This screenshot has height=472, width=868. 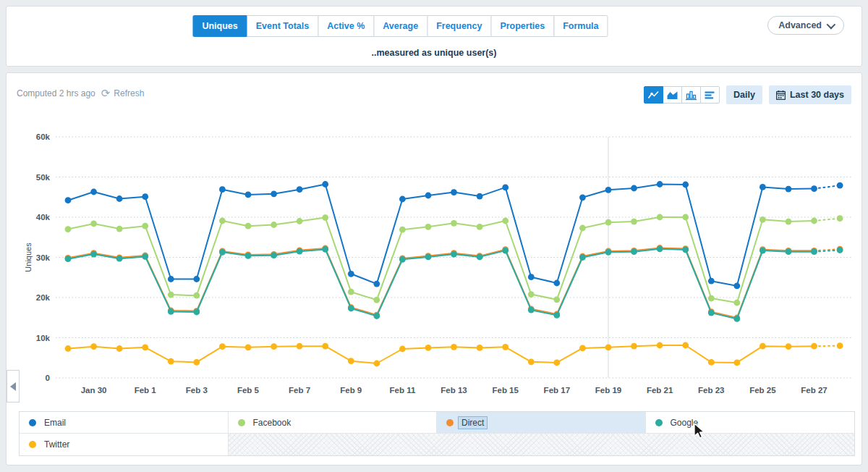 I want to click on tab-formula: Formula, so click(x=580, y=26).